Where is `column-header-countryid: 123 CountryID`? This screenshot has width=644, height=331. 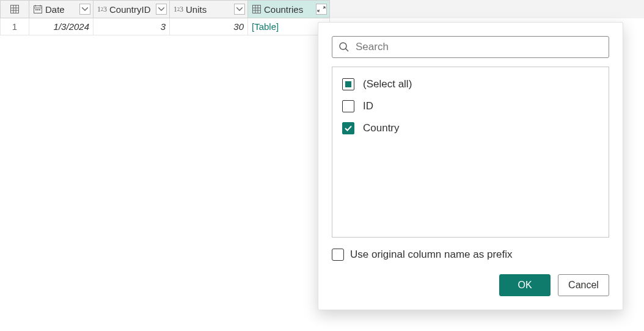 column-header-countryid: 123 CountryID is located at coordinates (132, 9).